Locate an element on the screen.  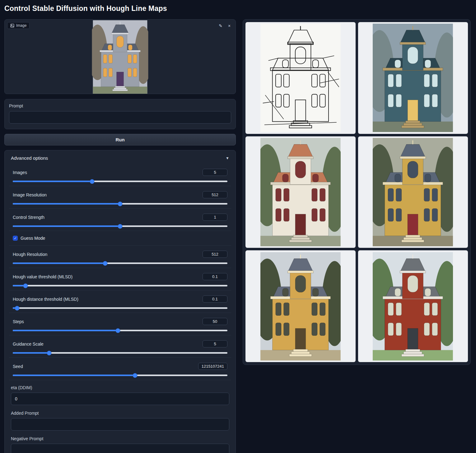
gallery-item-golden-victorian is located at coordinates (301, 306).